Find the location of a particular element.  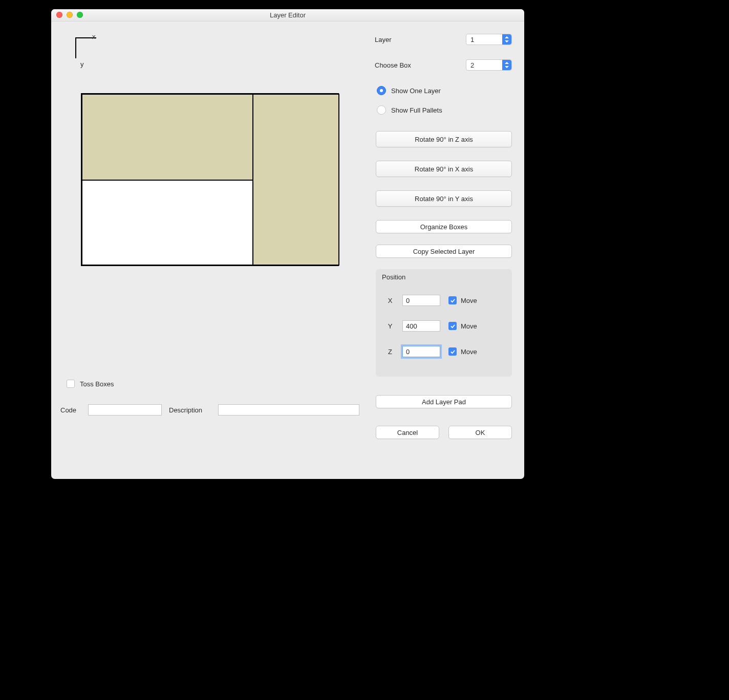

window-title: Layer Editor is located at coordinates (288, 15).